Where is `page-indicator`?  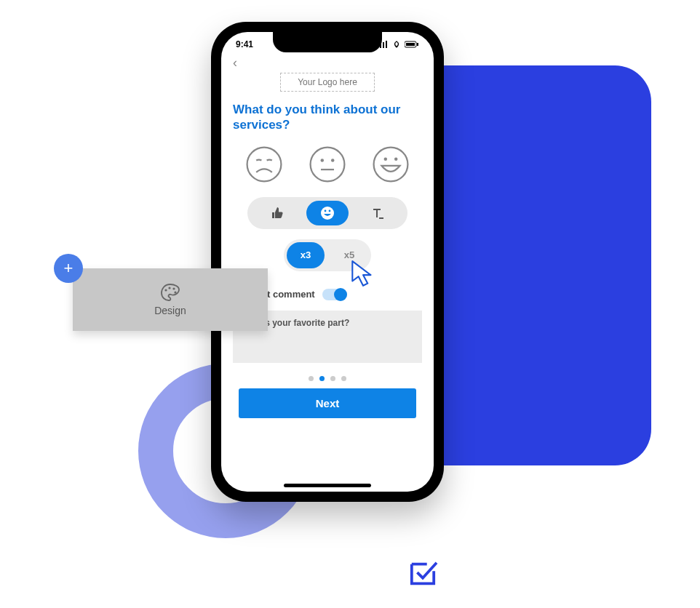 page-indicator is located at coordinates (327, 378).